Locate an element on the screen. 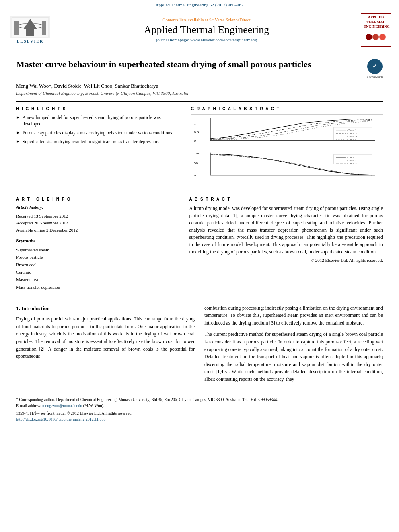 The image size is (399, 532). body-columns: 1. Introduction Drying of porous particl… is located at coordinates (200, 346).